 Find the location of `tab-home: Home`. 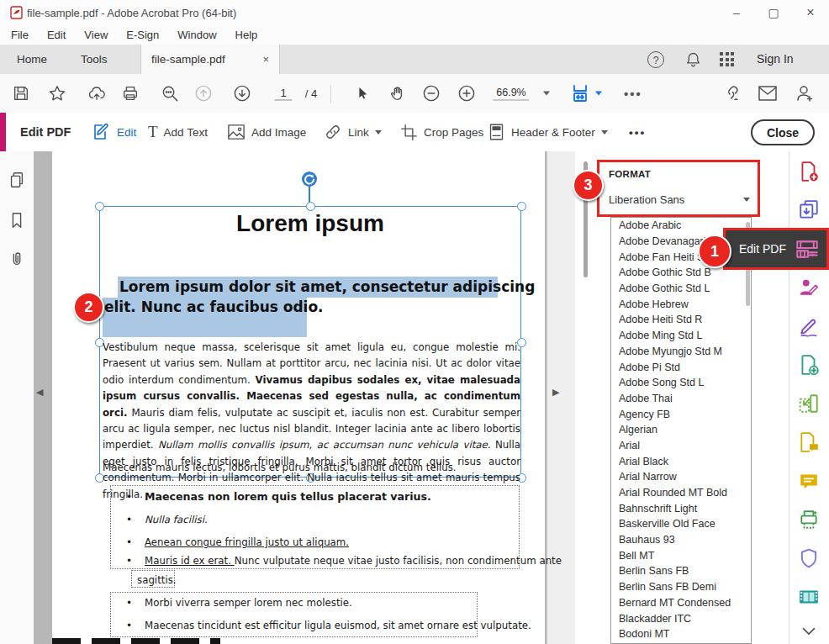

tab-home: Home is located at coordinates (32, 59).